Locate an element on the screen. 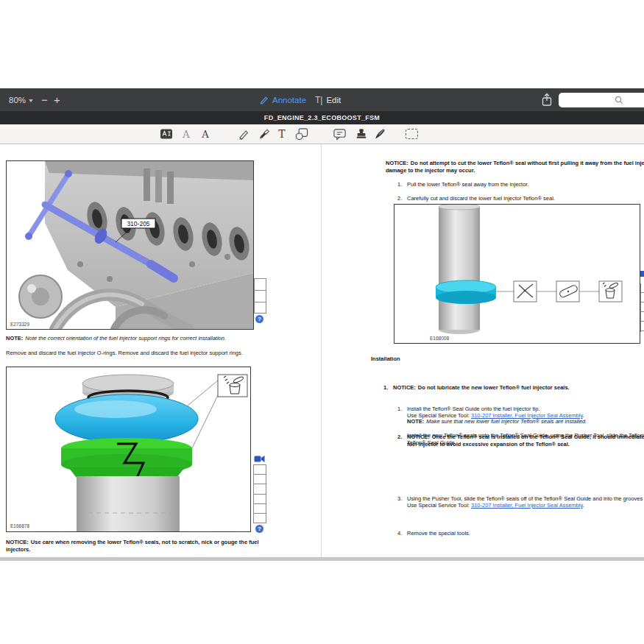 The width and height of the screenshot is (644, 644). figure-id: E273329 is located at coordinates (20, 324).